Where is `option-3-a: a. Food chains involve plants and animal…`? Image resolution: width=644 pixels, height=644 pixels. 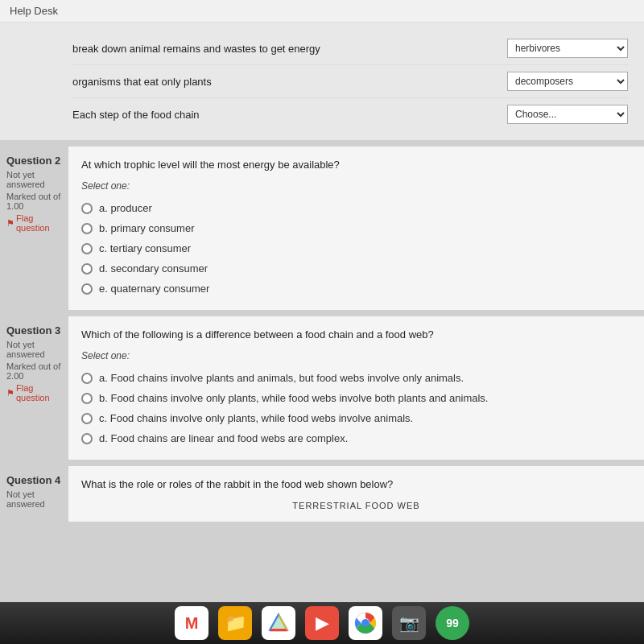 option-3-a: a. Food chains involve plants and animal… is located at coordinates (356, 378).